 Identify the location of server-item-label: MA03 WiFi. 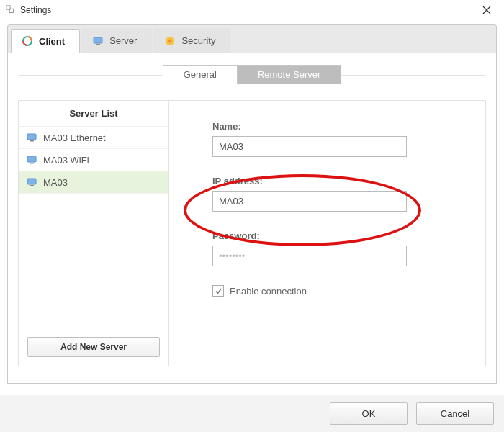
(66, 160).